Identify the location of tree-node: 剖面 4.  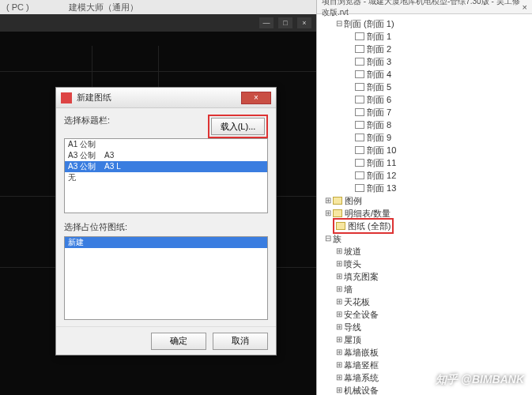
(426, 74).